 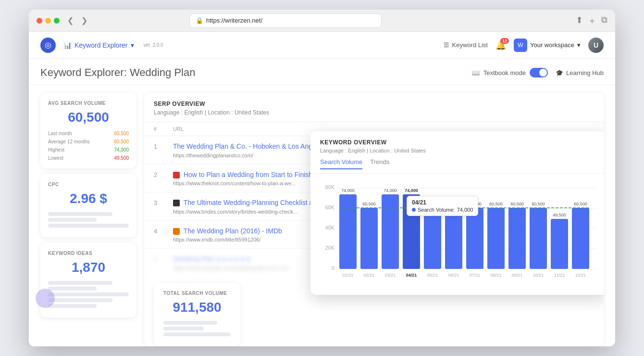 What do you see at coordinates (348, 275) in the screenshot?
I see `svg-text: 01/21` at bounding box center [348, 275].